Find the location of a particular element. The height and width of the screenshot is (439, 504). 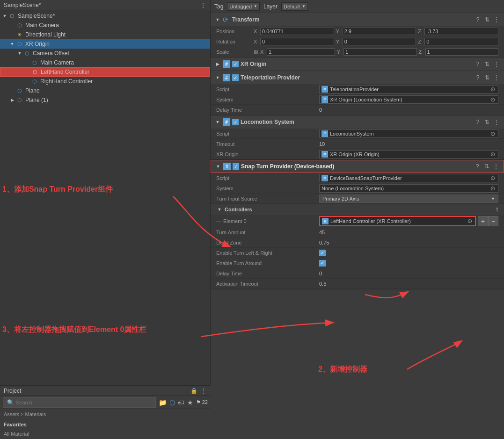

snap-turn-system-row: System None (Locomotion System) ⊙ is located at coordinates (358, 188).